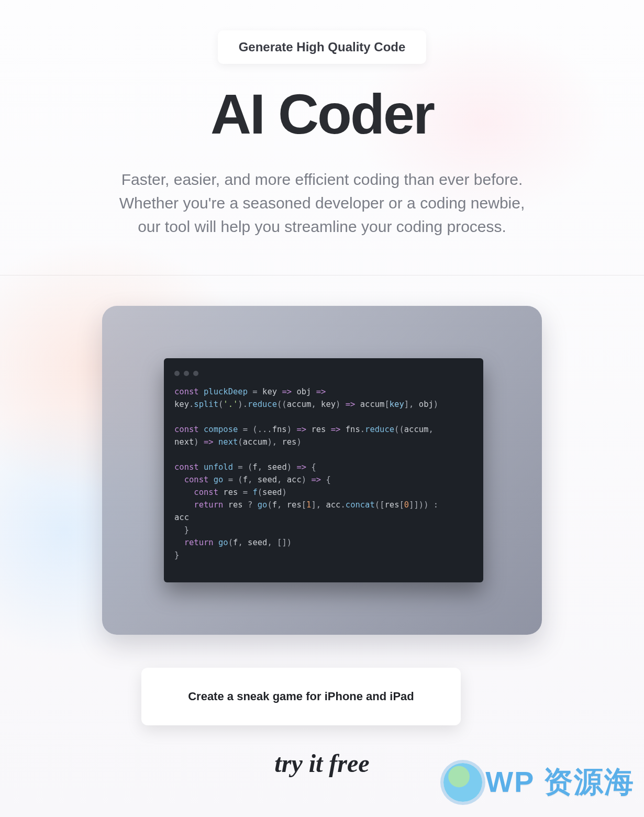 This screenshot has width=644, height=817. Describe the element at coordinates (324, 470) in the screenshot. I see `code-editor: const pluckDeep = key => obj => key.spli…` at that location.